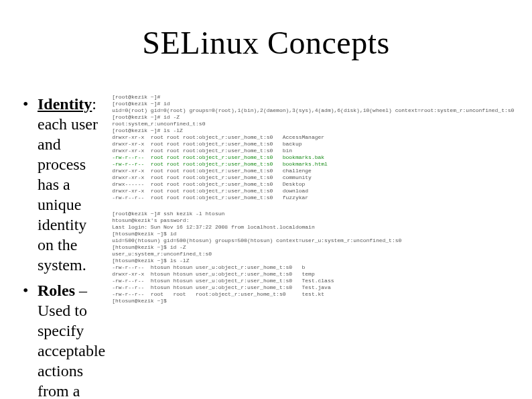  I want to click on bullet-text: each user and process has a unique ident…, so click(68, 194).